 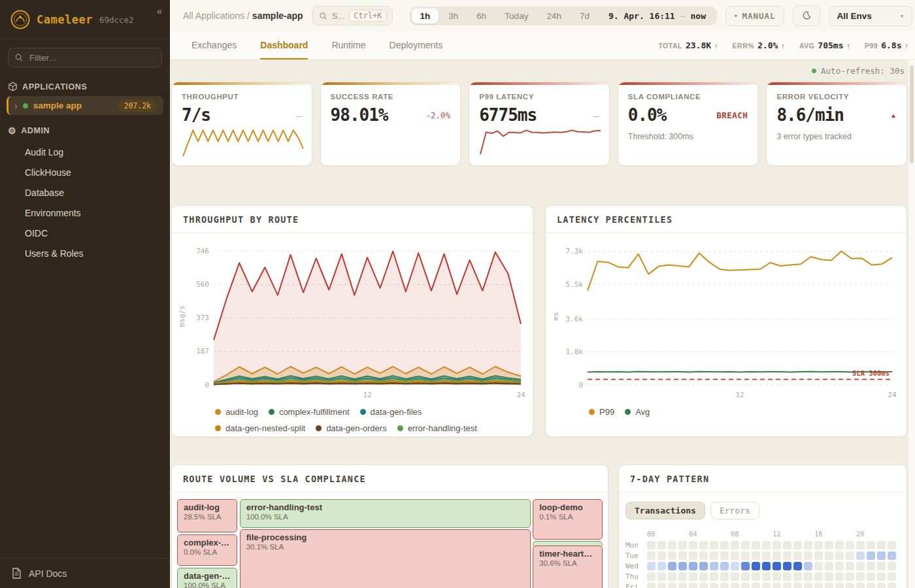 I want to click on tab-runtime: Runtime, so click(x=348, y=46).